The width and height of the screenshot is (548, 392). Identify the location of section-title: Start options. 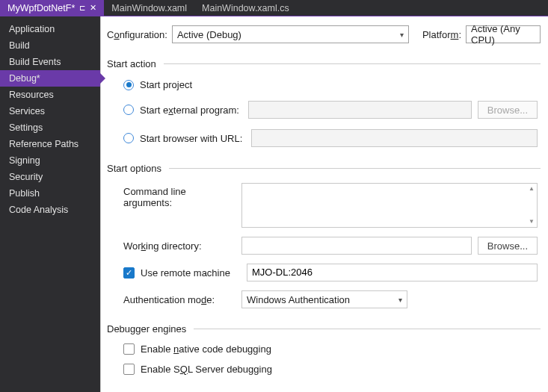
(135, 169).